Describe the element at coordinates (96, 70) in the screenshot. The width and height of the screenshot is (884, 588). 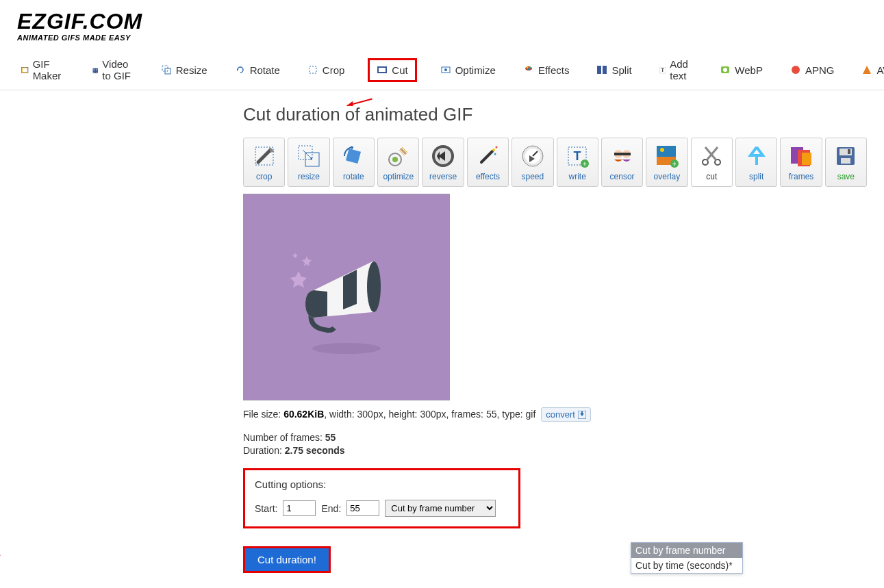
I see `video-icon` at that location.